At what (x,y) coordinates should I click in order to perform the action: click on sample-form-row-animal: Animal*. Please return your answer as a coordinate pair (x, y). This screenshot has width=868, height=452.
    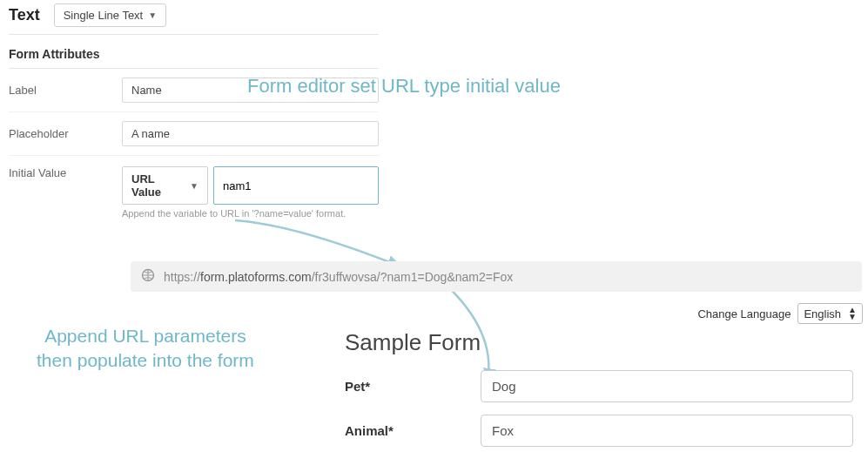
    Looking at the image, I should click on (599, 430).